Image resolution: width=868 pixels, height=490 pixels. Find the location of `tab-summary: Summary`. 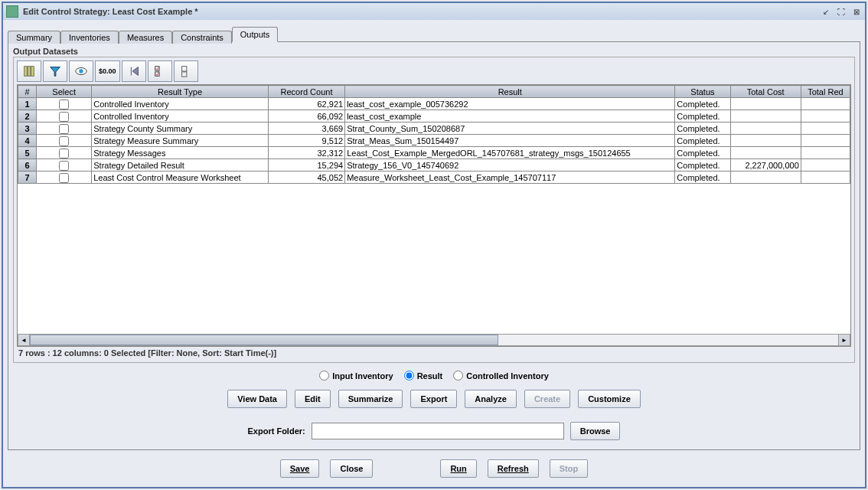

tab-summary: Summary is located at coordinates (34, 37).